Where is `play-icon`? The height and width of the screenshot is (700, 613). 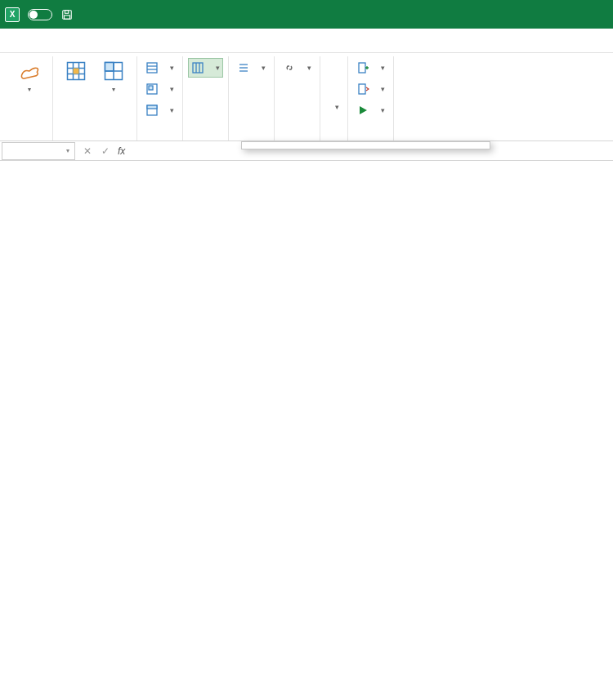
play-icon is located at coordinates (363, 110).